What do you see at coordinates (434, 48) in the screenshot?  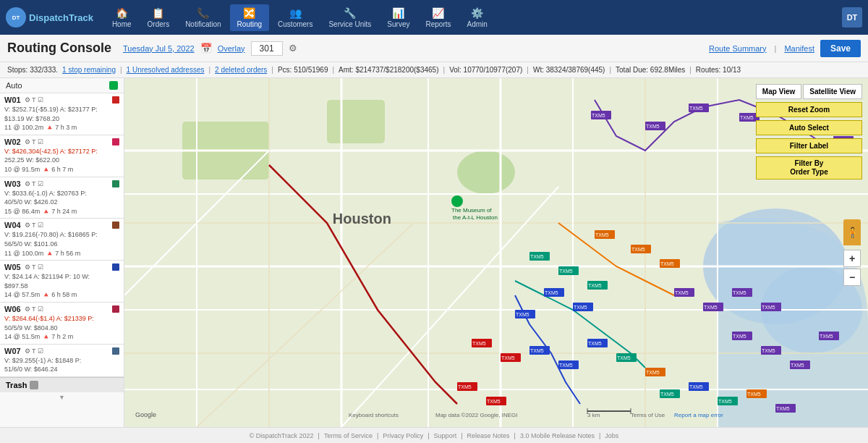 I see `header-bar: Routing Console Tuesday Jul 5, 2022 📅 Ov…` at bounding box center [434, 48].